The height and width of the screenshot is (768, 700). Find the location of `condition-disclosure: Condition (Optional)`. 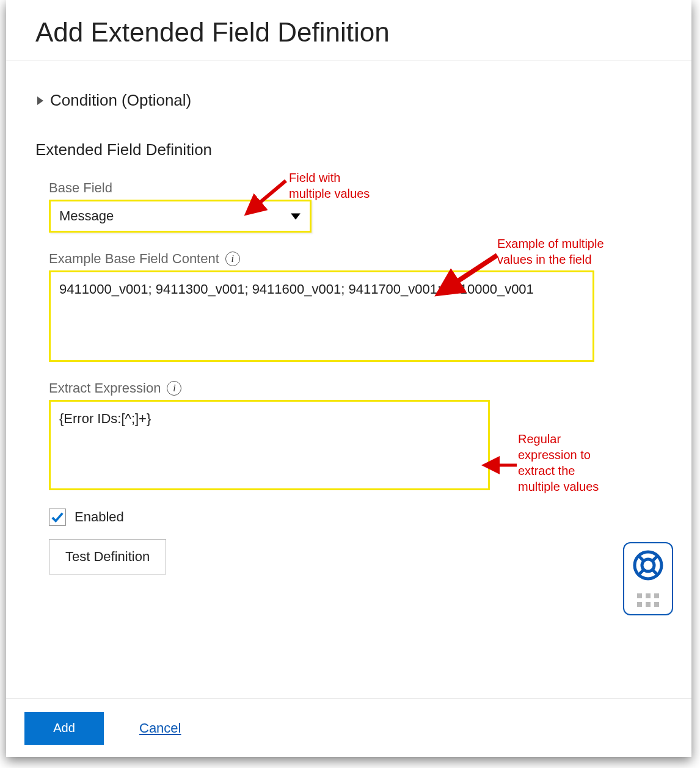

condition-disclosure: Condition (Optional) is located at coordinates (349, 100).